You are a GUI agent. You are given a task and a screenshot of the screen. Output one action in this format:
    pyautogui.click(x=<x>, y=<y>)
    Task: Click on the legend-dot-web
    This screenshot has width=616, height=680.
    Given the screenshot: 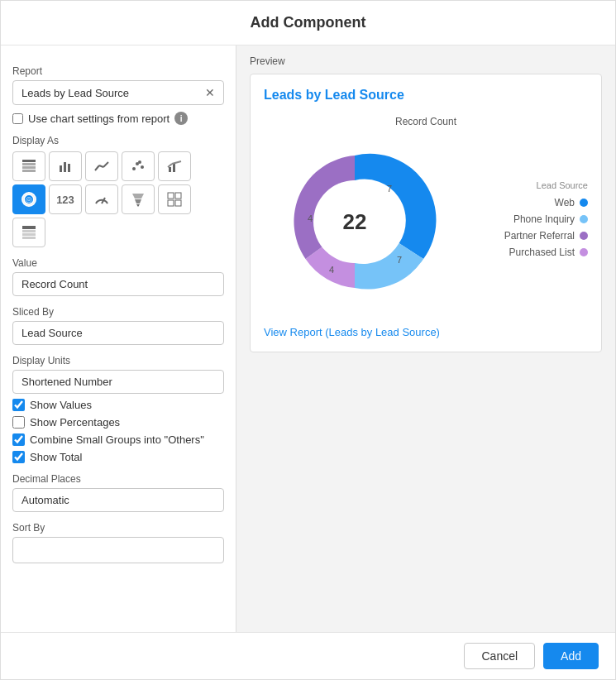 What is the action you would take?
    pyautogui.click(x=584, y=203)
    